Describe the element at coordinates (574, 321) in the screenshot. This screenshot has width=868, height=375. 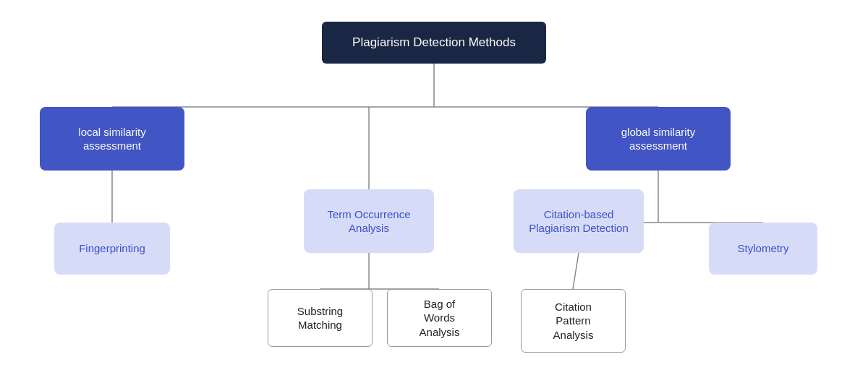
I see `citation-pattern-label: CitationPatternAnalysis` at that location.